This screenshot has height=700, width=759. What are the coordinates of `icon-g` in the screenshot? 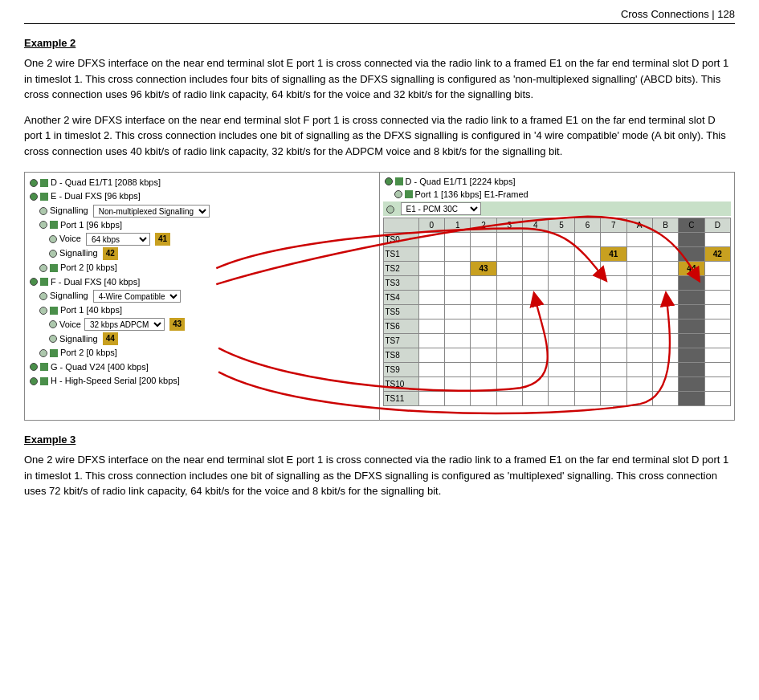 It's located at (34, 367).